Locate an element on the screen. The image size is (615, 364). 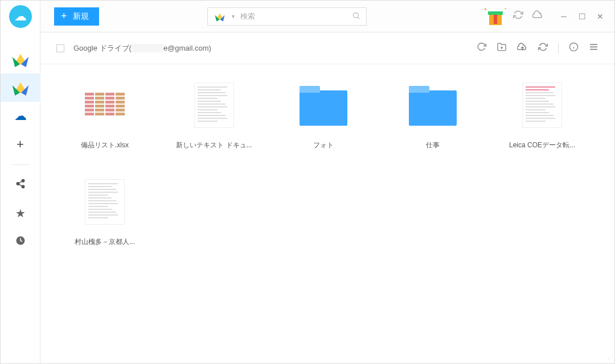
select-all-checkbox is located at coordinates (60, 48).